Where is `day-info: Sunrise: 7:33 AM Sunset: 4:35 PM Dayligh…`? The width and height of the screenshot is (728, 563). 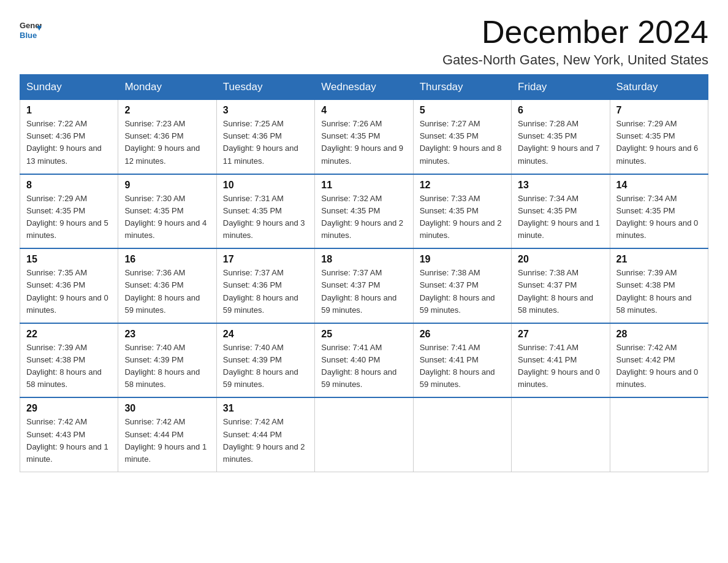 day-info: Sunrise: 7:33 AM Sunset: 4:35 PM Dayligh… is located at coordinates (462, 217).